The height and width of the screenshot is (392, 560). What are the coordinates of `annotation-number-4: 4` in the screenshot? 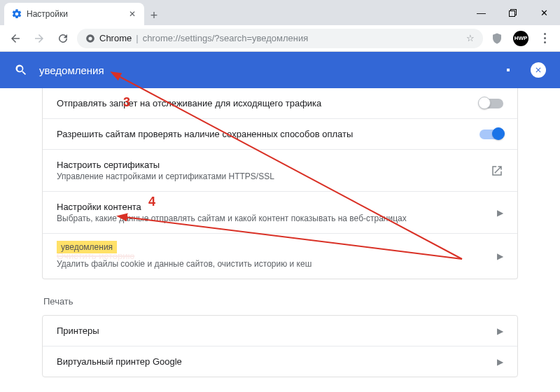 It's located at (152, 202).